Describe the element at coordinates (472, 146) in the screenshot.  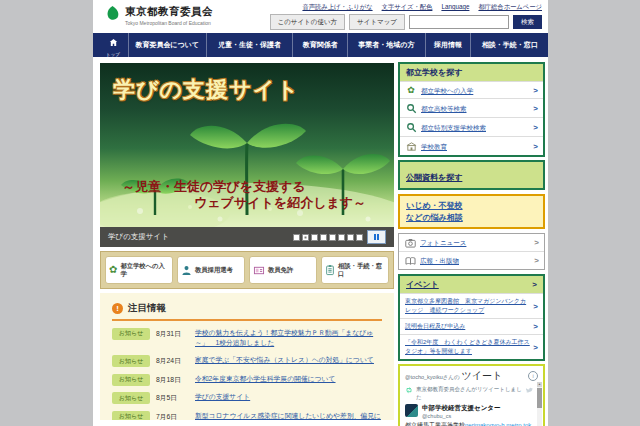
I see `sidebar-item-school-education: 学校教育 >` at that location.